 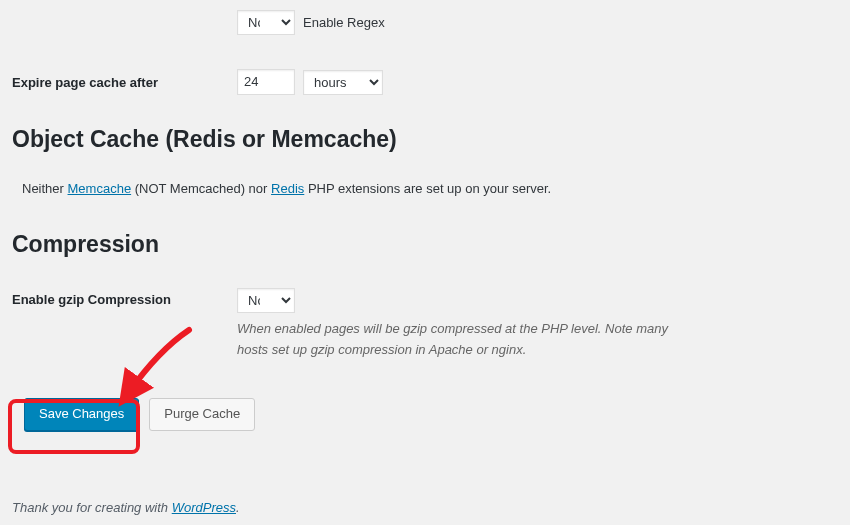 What do you see at coordinates (310, 82) in the screenshot?
I see `expire-cache-field: hours` at bounding box center [310, 82].